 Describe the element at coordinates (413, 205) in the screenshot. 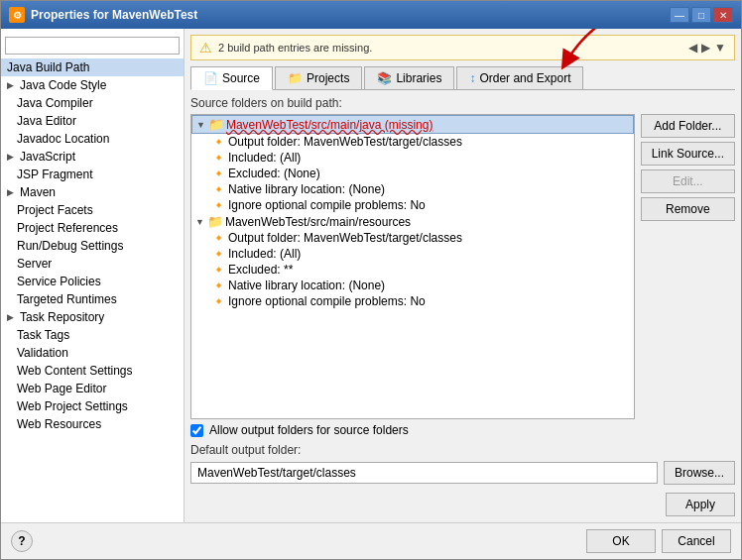

I see `tree-item-ignore-1: 🔸 Ignore optional compile problems: No` at that location.